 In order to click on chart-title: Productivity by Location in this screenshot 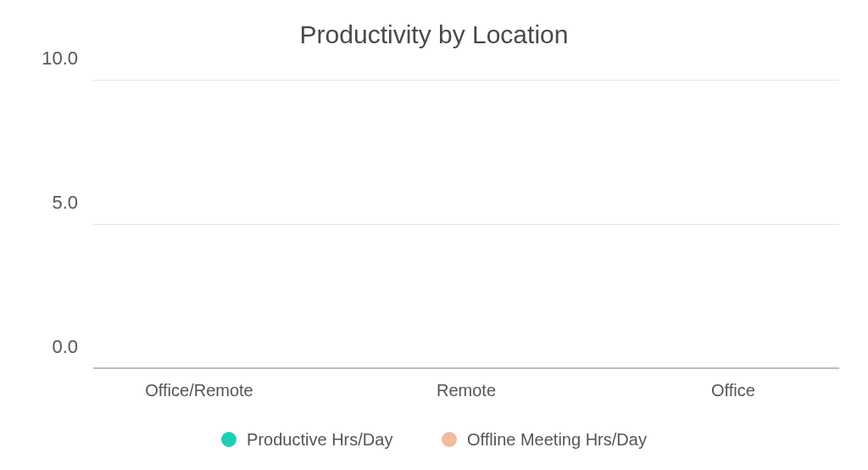, I will do `click(434, 35)`.